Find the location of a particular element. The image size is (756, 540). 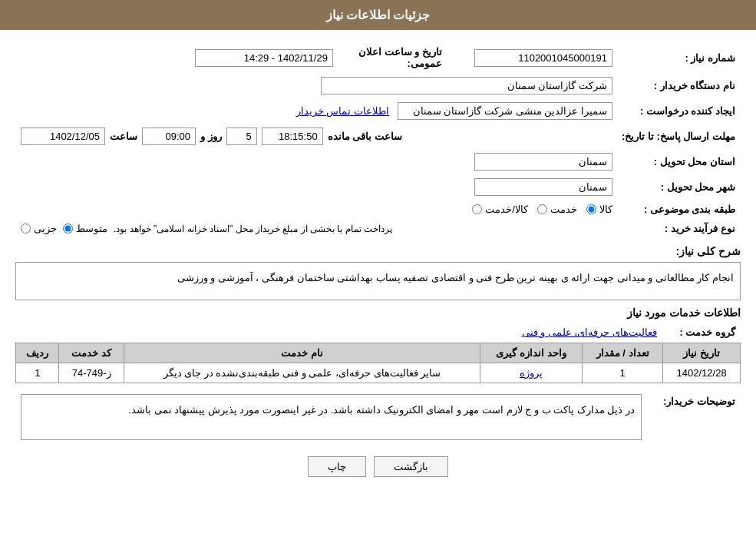

col-tarikh: تاریخ نیاز is located at coordinates (702, 353).